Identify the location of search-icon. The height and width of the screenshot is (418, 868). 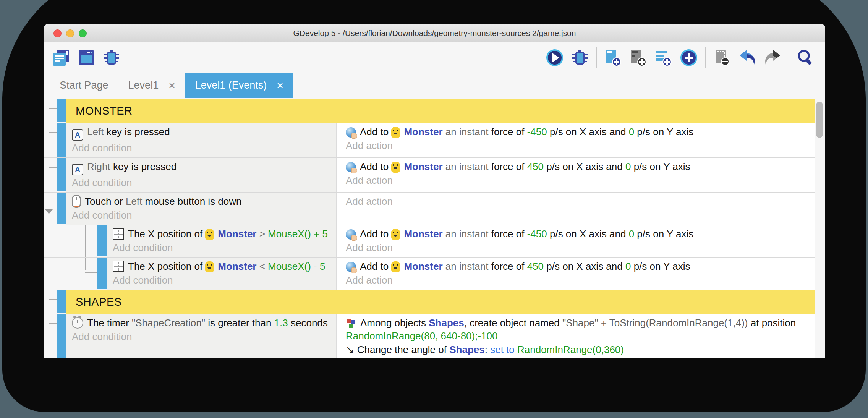
(806, 58).